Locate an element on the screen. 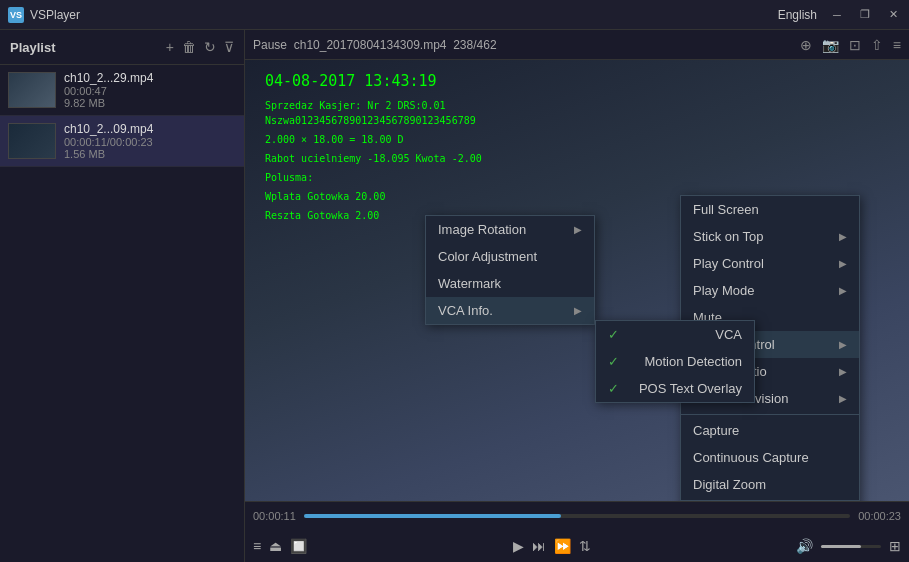  total-time-label: 00:00:23 is located at coordinates (880, 516).